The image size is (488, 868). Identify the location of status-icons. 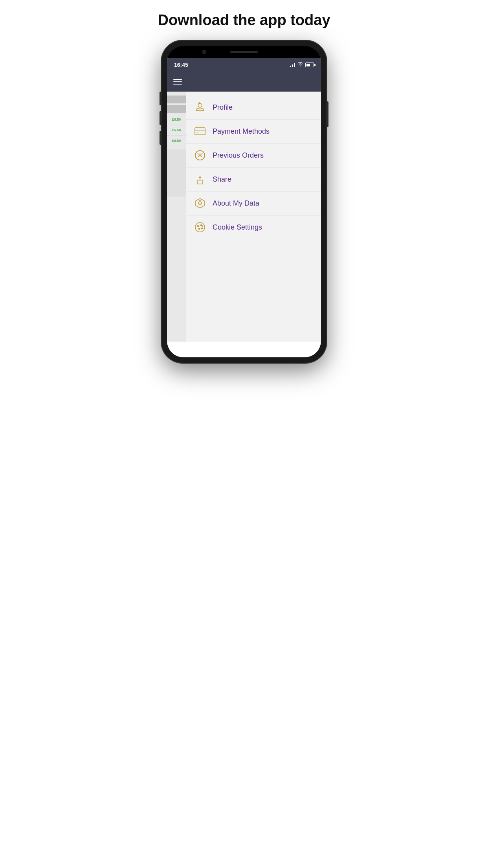
(302, 65).